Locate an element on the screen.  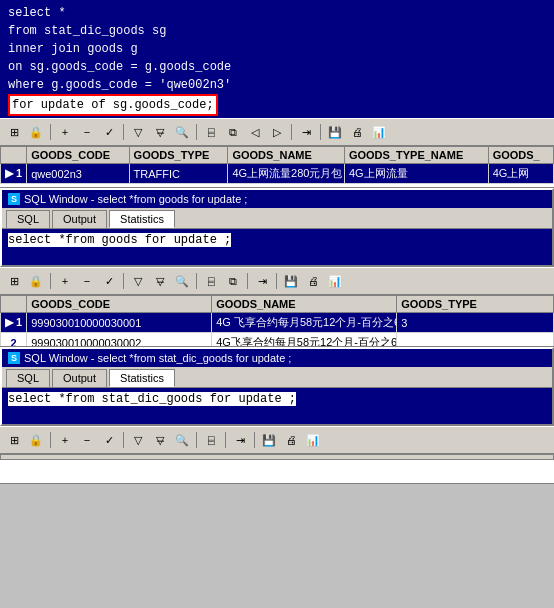
toolbar-2: ⊞ 🔒 + − ✓ ▽ ▽̶ 🔍 ⌸ ⧉ ⇥ 💾 🖨 📊 is located at coordinates (277, 281).